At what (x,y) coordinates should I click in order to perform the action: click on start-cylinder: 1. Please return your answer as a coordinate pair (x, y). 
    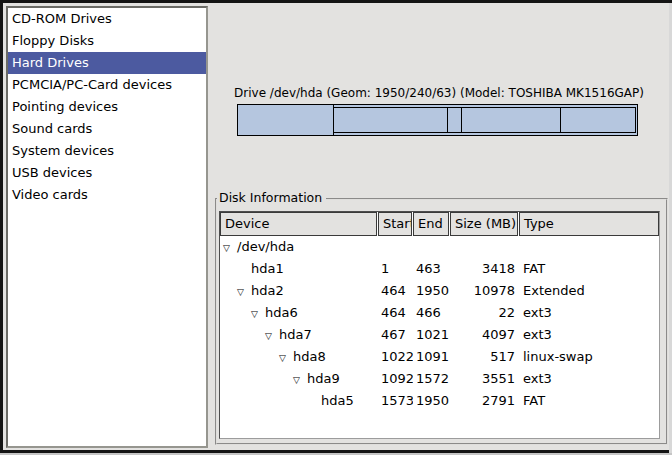
    Looking at the image, I should click on (396, 269).